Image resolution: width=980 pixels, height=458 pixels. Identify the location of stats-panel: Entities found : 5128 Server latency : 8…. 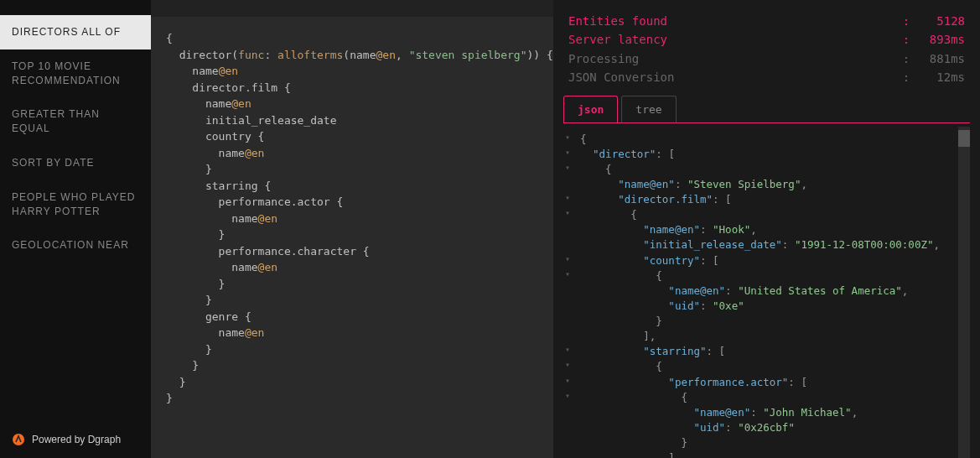
(766, 48).